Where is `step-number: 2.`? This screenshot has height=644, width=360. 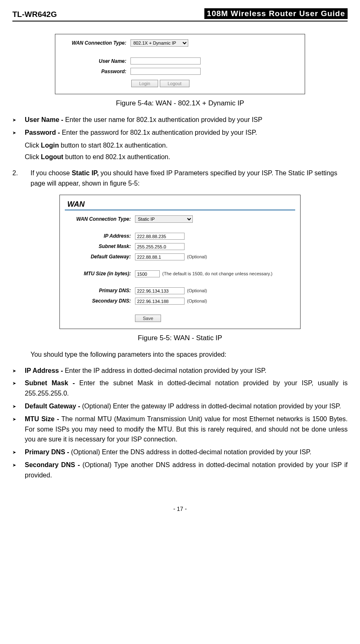 step-number: 2. is located at coordinates (21, 179).